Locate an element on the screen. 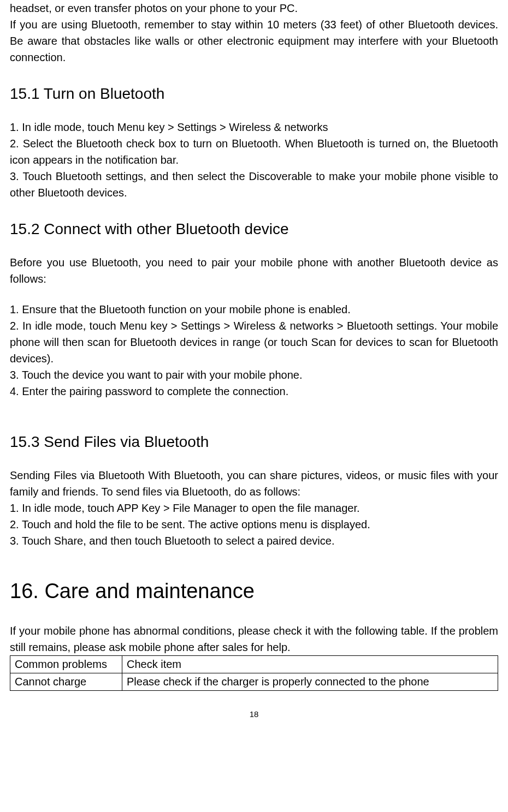  heading-15-2: 15.2 Connect with other Bluetooth device is located at coordinates (254, 229).